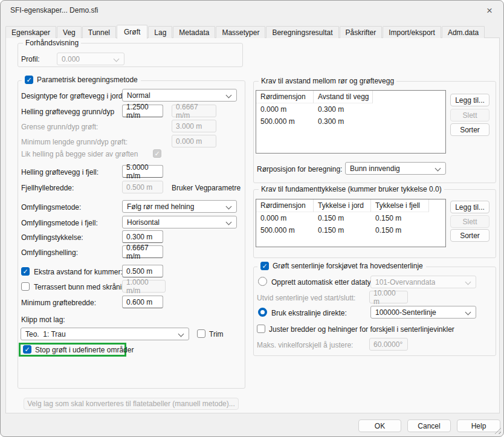 This screenshot has width=504, height=437. What do you see at coordinates (143, 251) in the screenshot?
I see `omfyllingshelling-input: 0.6667 m/m` at bounding box center [143, 251].